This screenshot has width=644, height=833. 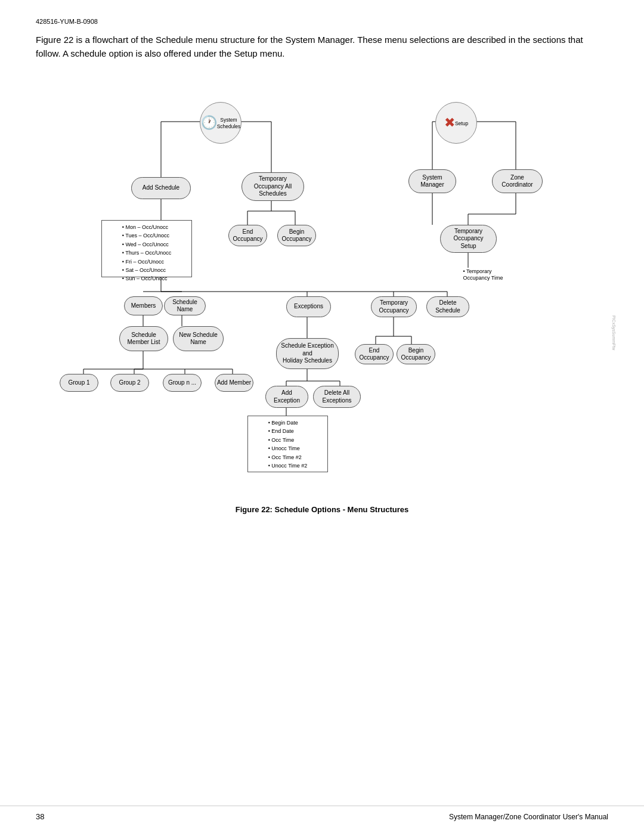 What do you see at coordinates (234, 383) in the screenshot?
I see `add-member-node: Add Member` at bounding box center [234, 383].